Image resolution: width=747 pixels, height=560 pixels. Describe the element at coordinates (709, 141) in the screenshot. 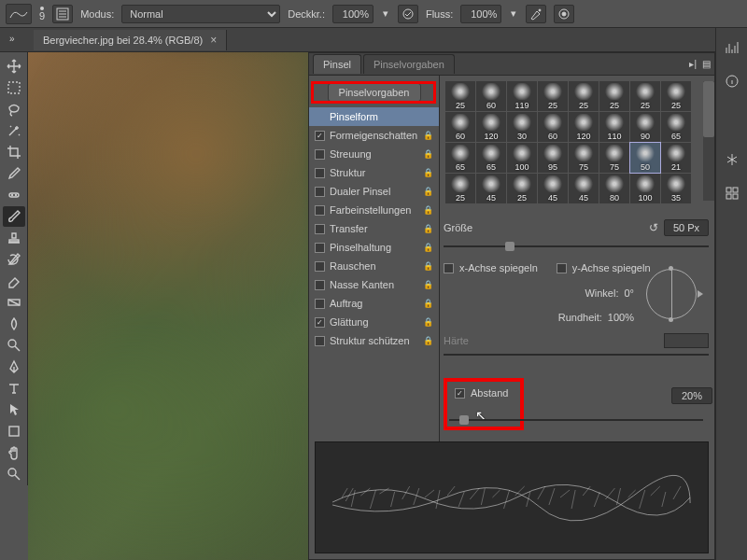

I see `thumbnails-scrollbar` at that location.